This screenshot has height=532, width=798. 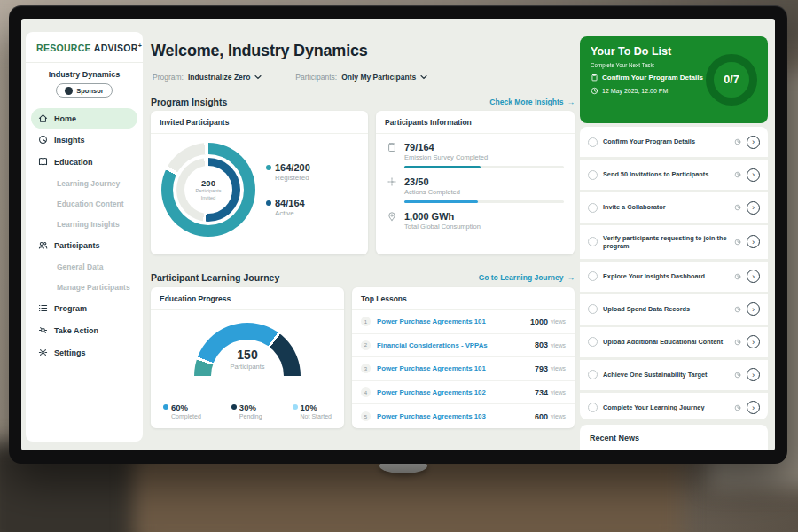 I want to click on task-row: Explore Your Insights Dashboard ›, so click(x=674, y=278).